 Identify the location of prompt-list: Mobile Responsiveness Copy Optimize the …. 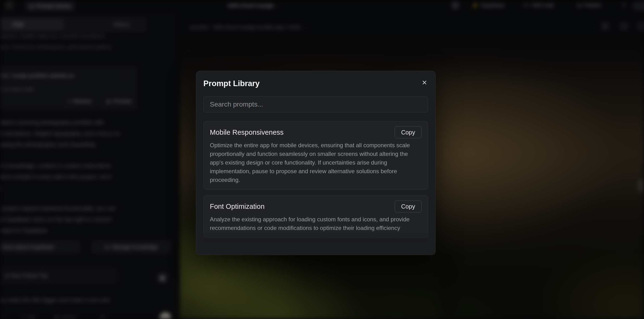
(316, 185).